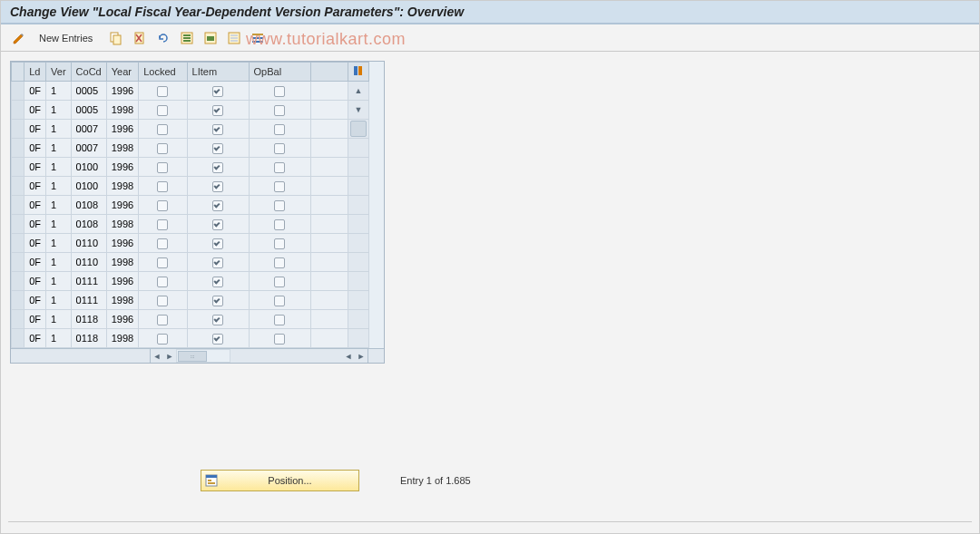 Image resolution: width=980 pixels, height=534 pixels. I want to click on cell-cocd: 0100, so click(89, 167).